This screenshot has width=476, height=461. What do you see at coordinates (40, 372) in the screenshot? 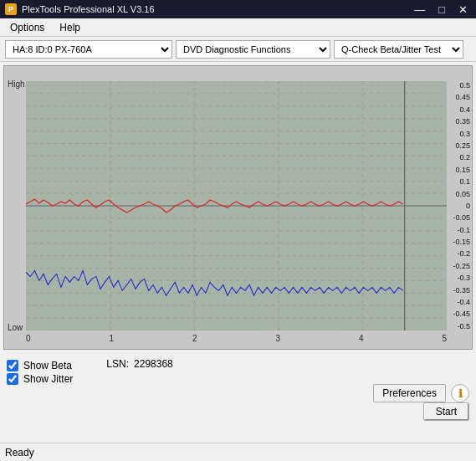
I see `checkbox-group: Show Beta Show Jitter` at bounding box center [40, 372].